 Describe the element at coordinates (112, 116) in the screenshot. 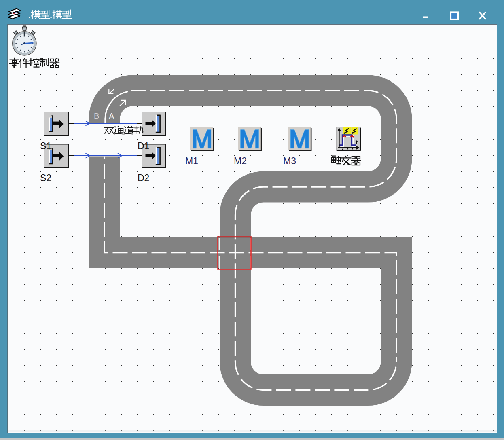

I see `svg-text: A` at that location.